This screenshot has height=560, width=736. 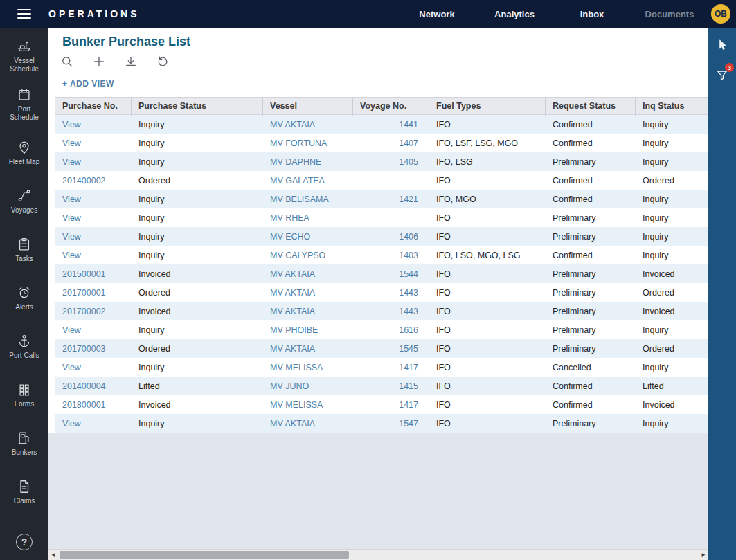 What do you see at coordinates (308, 237) in the screenshot?
I see `vessel-link: MV ECHO` at bounding box center [308, 237].